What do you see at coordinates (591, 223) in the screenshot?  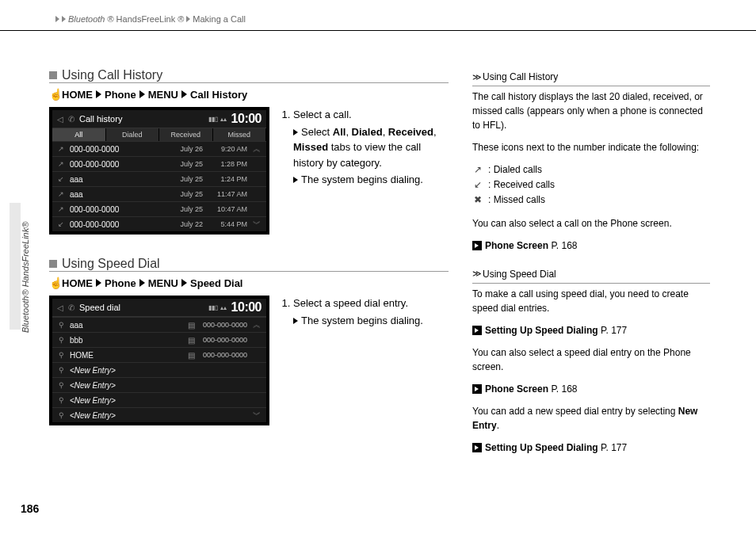 I see `sidebar-text: You can also select a call on the Phone …` at bounding box center [591, 223].